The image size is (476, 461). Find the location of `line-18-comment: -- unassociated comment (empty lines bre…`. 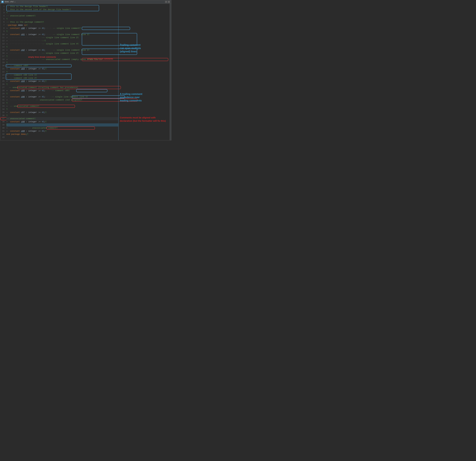

line-18-comment: -- unassociated comment (empty lines bre… is located at coordinates (72, 60).